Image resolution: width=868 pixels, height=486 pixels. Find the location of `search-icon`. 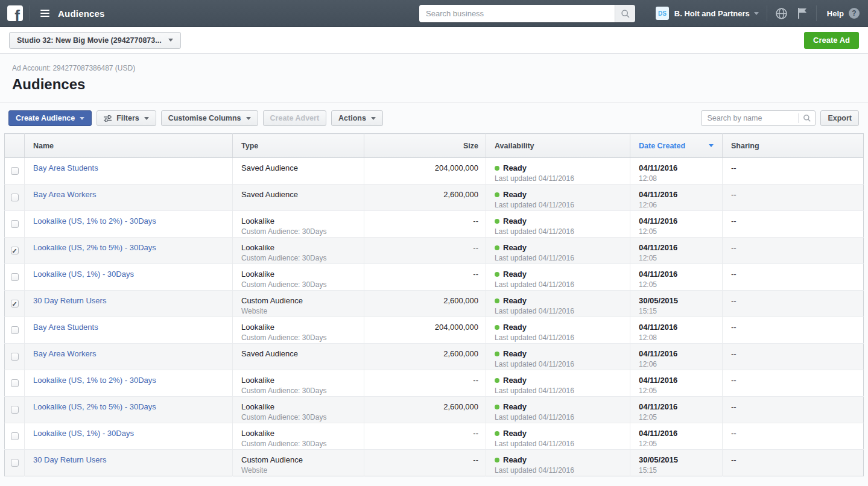

search-icon is located at coordinates (807, 118).